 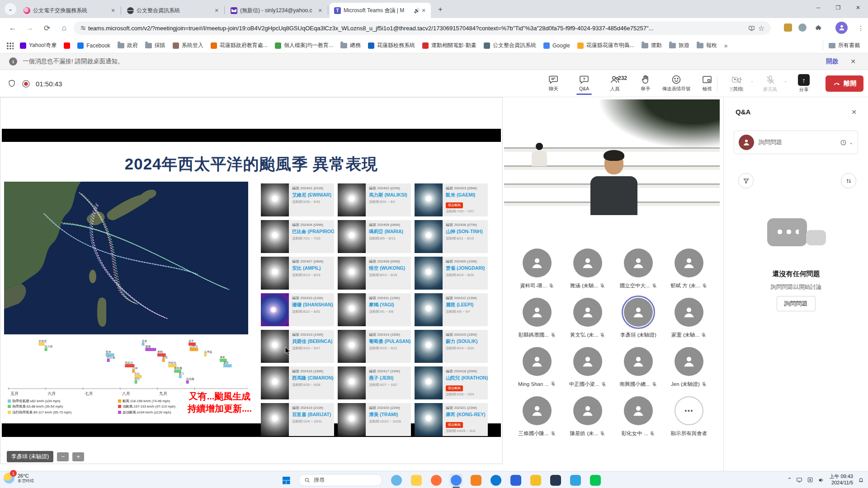 What do you see at coordinates (584, 84) in the screenshot?
I see `qa-tool-button: ? Q&A` at bounding box center [584, 84].